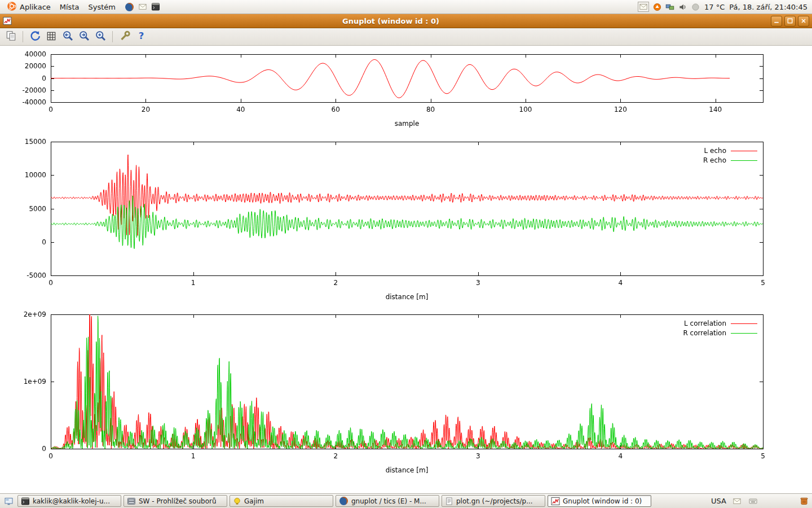 This screenshot has width=812, height=508. Describe the element at coordinates (602, 501) in the screenshot. I see `taskbar-button-label: Gnuplot (window id : 0)` at that location.